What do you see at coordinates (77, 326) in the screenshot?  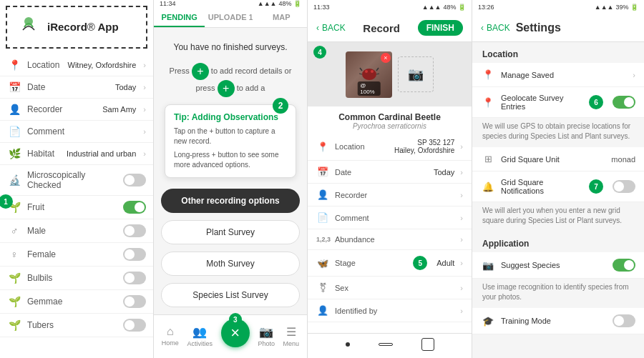 I see `tubers-row: 🌱 Tubers` at bounding box center [77, 326].